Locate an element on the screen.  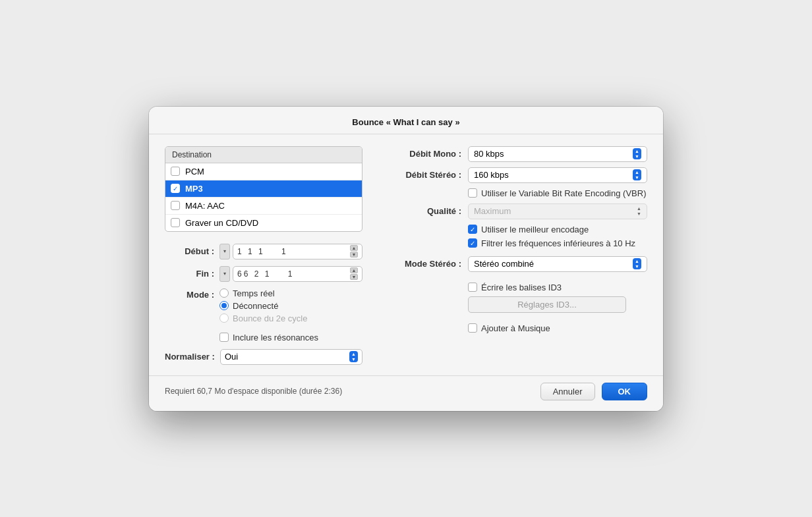
normaliser-value: Oui is located at coordinates (231, 357).